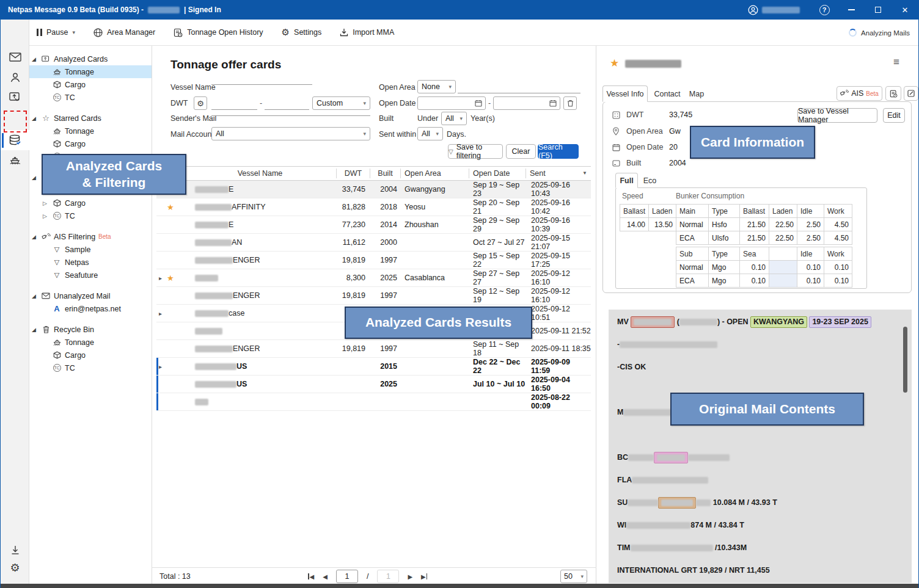  What do you see at coordinates (374, 385) in the screenshot?
I see `table-row: US 2025 Jul 10 ~ Jul 10 2025-09-04 16:50` at bounding box center [374, 385].